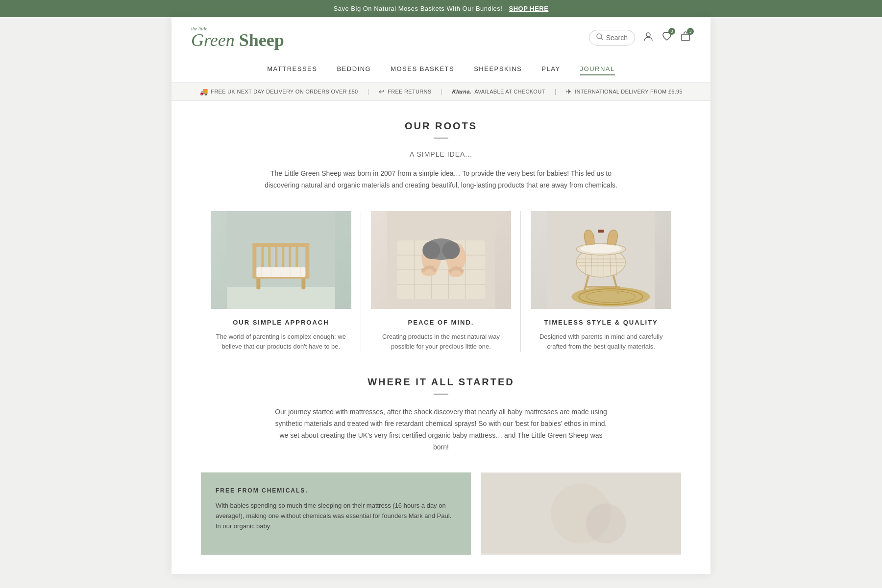 This screenshot has width=882, height=588. What do you see at coordinates (336, 516) in the screenshot?
I see `chemicals-text: With babies spending so much time sleepi…` at bounding box center [336, 516].